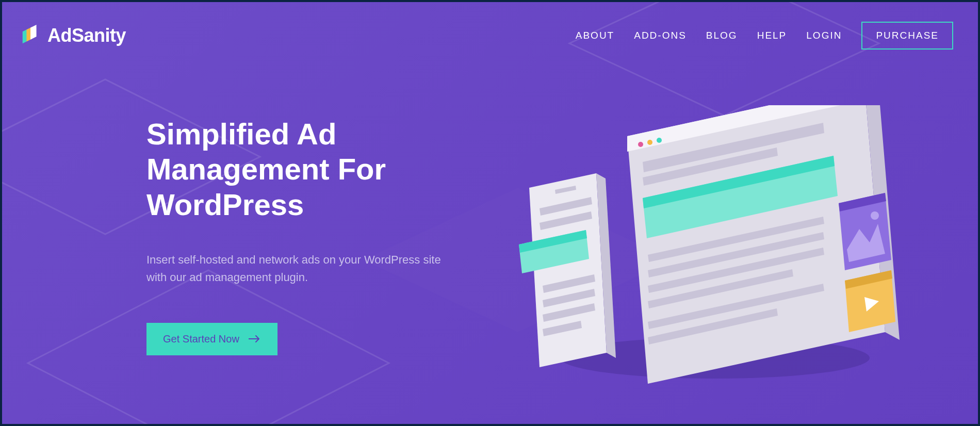 This screenshot has height=426, width=980. Describe the element at coordinates (907, 36) in the screenshot. I see `purchase-button: PURCHASE` at that location.